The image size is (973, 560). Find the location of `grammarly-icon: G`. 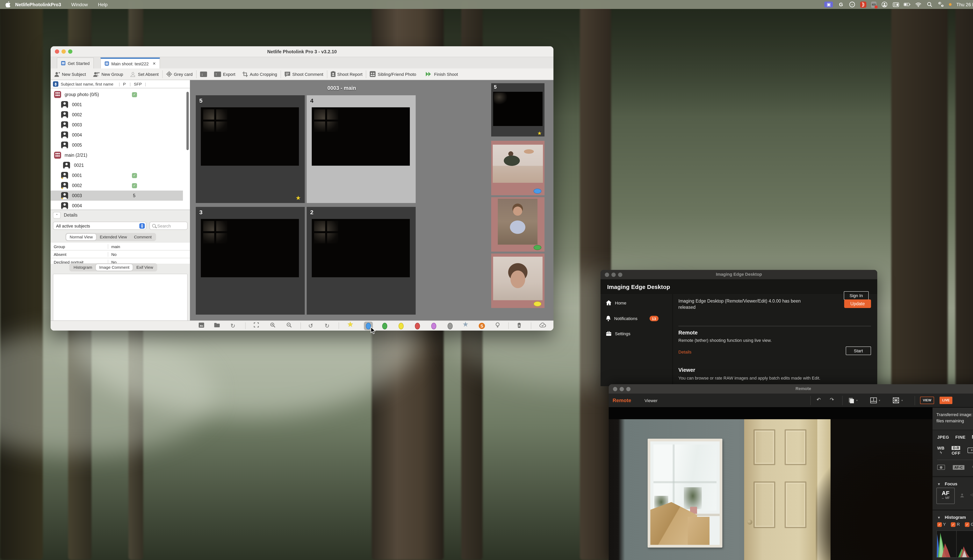

grammarly-icon: G is located at coordinates (841, 5).